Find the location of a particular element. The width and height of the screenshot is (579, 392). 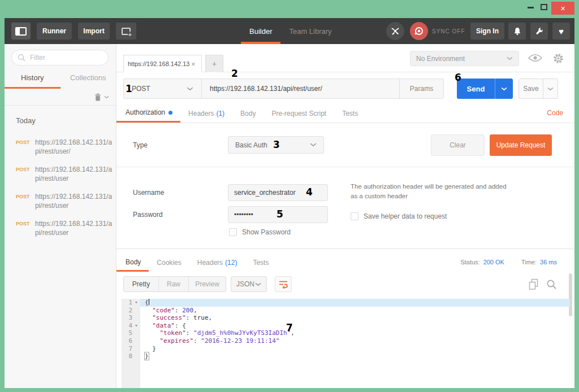

import-button: Import is located at coordinates (94, 31).